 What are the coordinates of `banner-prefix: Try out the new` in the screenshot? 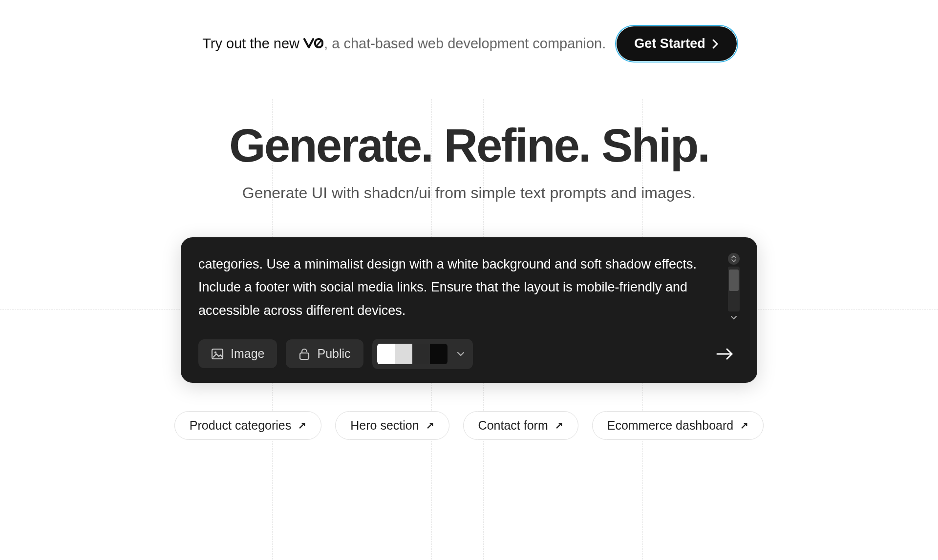 It's located at (253, 43).